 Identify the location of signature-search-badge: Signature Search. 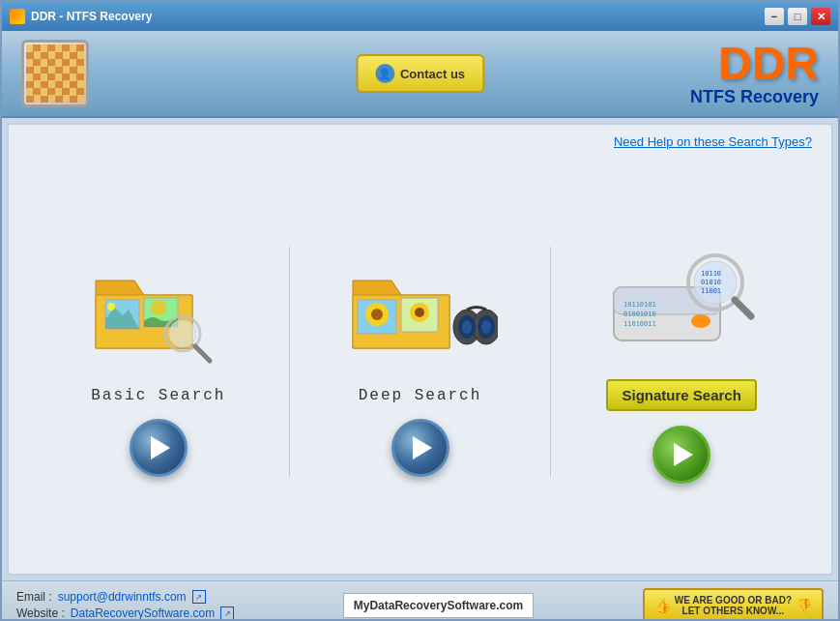
(681, 395).